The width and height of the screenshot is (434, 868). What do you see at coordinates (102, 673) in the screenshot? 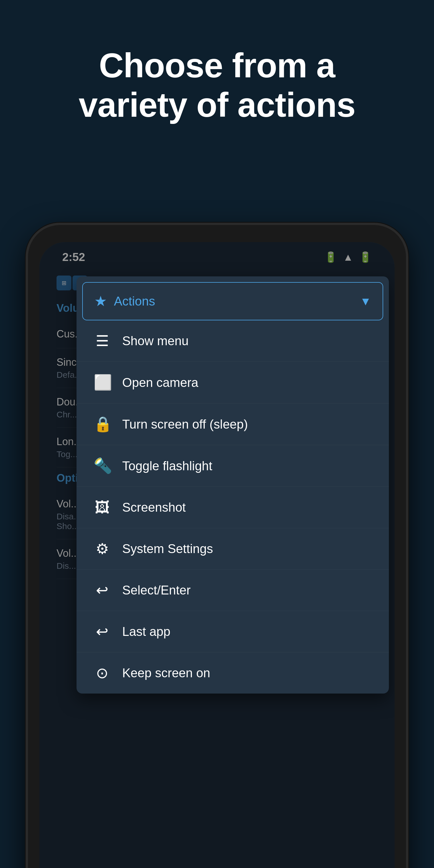
I see `keep-screen-icon: ⊙` at bounding box center [102, 673].